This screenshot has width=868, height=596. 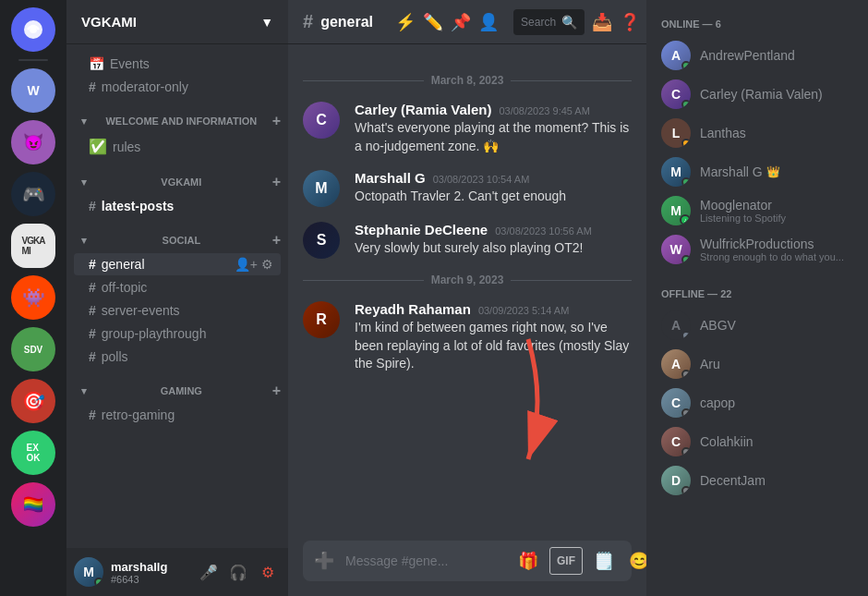 What do you see at coordinates (757, 172) in the screenshot?
I see `member-item: M Marshall G 👑` at bounding box center [757, 172].